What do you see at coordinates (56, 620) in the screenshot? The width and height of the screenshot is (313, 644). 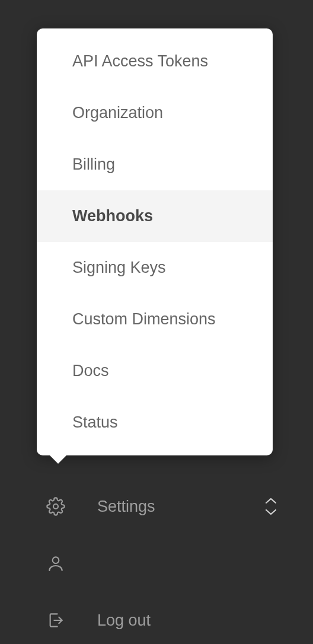 I see `logout-icon` at bounding box center [56, 620].